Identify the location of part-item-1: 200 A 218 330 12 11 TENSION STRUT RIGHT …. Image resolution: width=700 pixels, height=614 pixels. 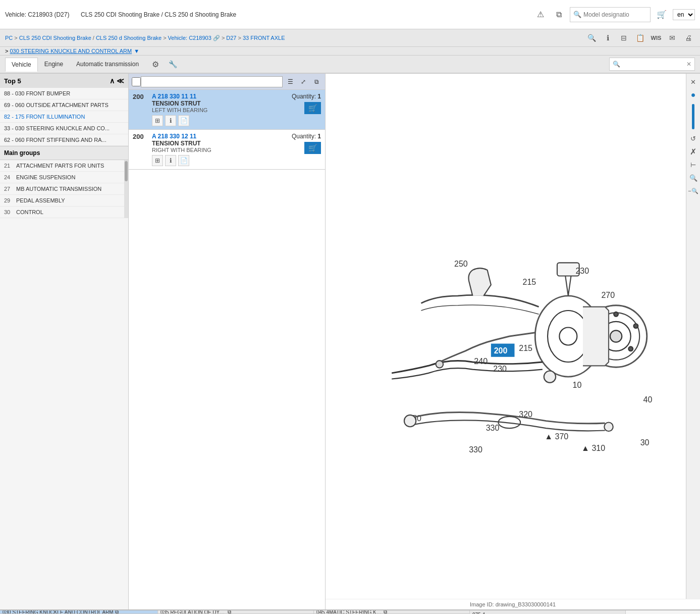
(227, 149).